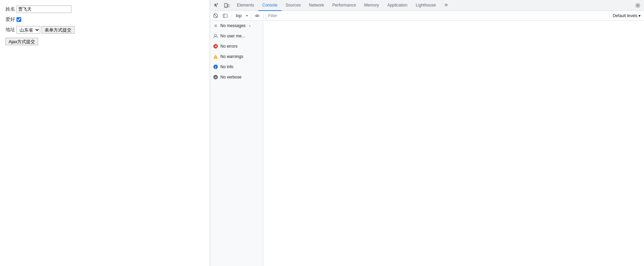  Describe the element at coordinates (317, 5) in the screenshot. I see `tab-network: Network` at that location.